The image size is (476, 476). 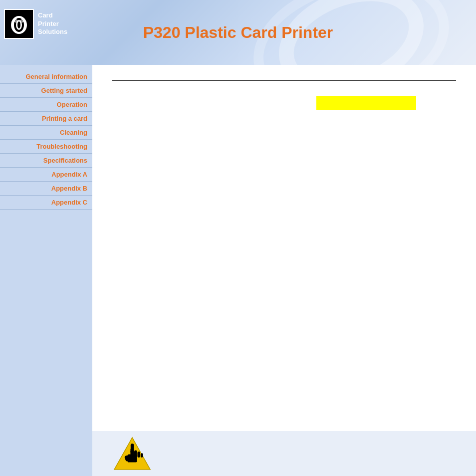 What do you see at coordinates (46, 175) in the screenshot?
I see `sidebar-item-appendix-a: Appendix A` at bounding box center [46, 175].